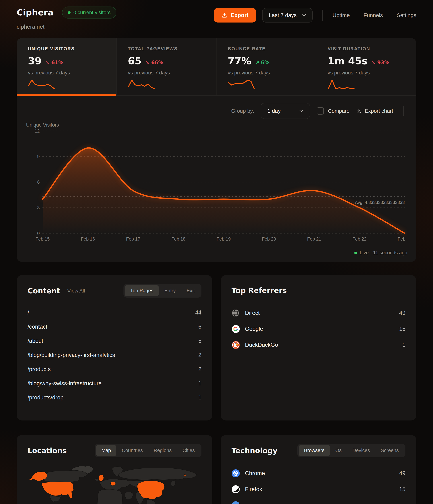  I want to click on tab-browsers: Browsers, so click(314, 450).